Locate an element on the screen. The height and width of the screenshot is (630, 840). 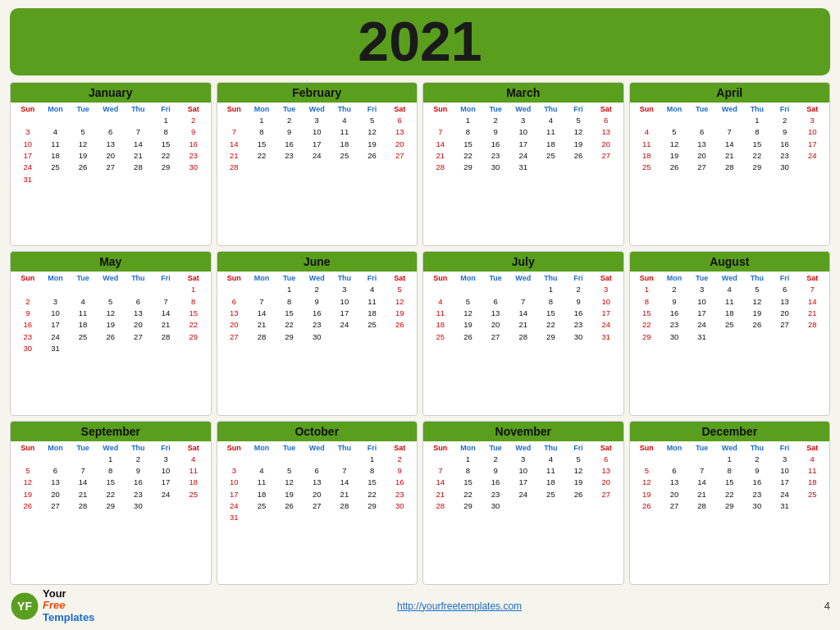
day-cell: 21 is located at coordinates (729, 156).